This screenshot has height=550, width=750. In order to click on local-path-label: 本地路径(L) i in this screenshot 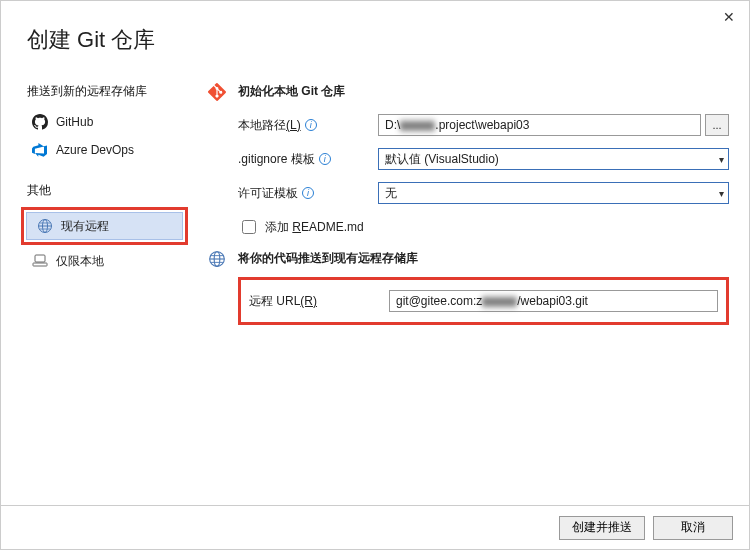, I will do `click(308, 126)`.